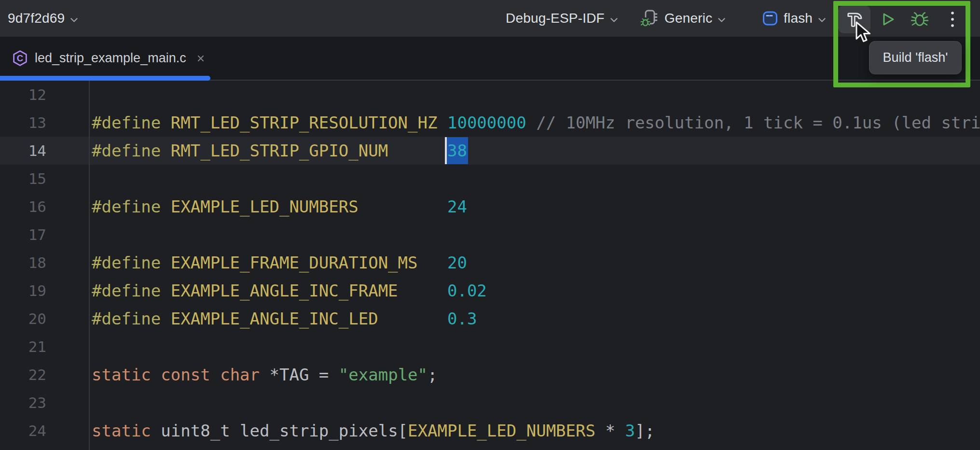 Image resolution: width=980 pixels, height=450 pixels. I want to click on code-line: 22static const char *TAG = "example";, so click(490, 375).